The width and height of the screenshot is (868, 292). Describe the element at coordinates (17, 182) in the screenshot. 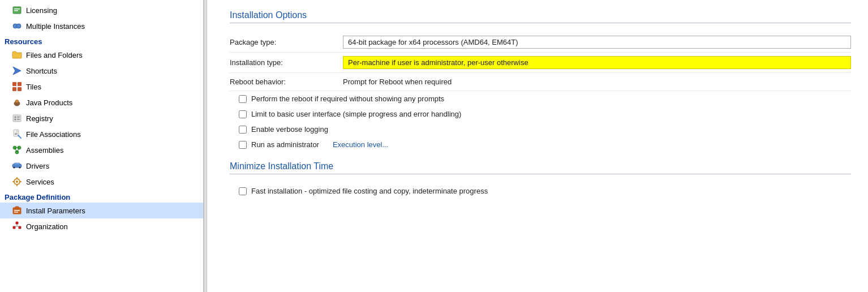

I see `services-icon` at that location.